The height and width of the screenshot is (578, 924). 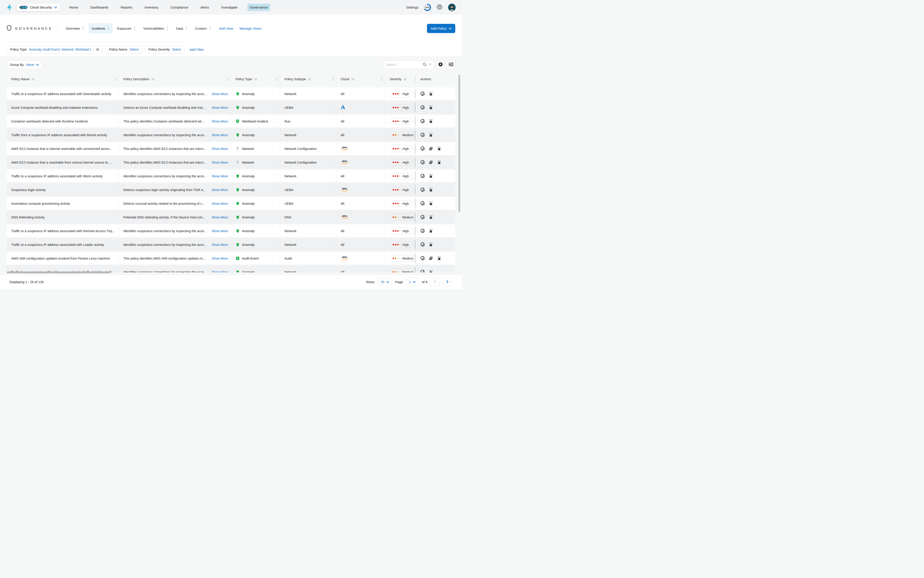 I want to click on tab-overview: Overview, so click(x=75, y=28).